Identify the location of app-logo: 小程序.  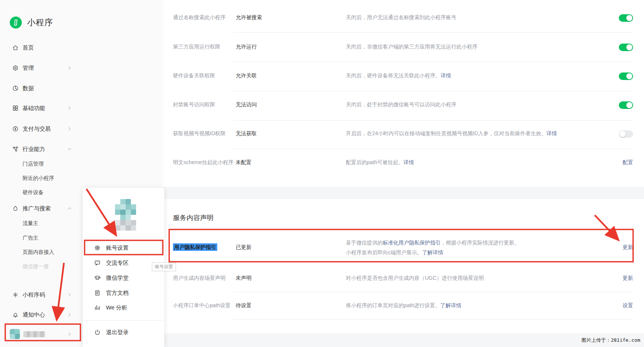
(32, 23).